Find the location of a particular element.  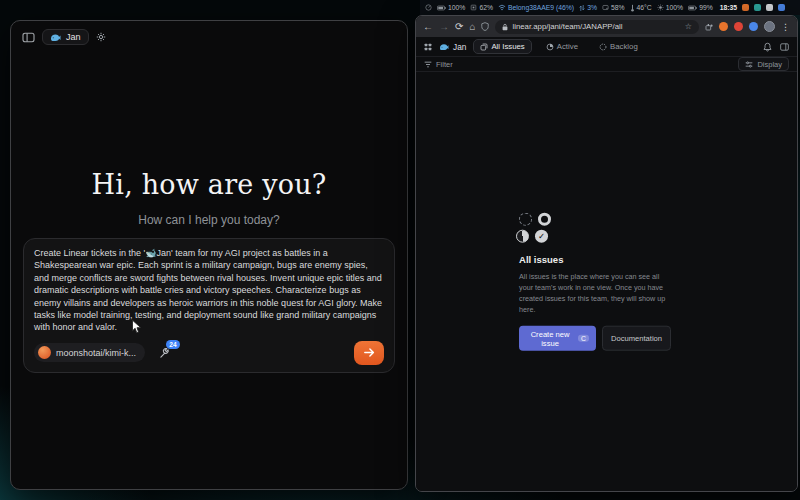

filter-button: Filter is located at coordinates (438, 64).